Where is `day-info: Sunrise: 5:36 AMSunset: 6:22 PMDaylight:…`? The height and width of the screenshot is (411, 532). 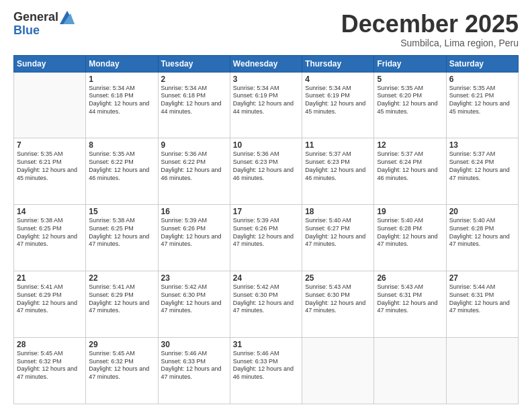
day-info: Sunrise: 5:36 AMSunset: 6:22 PMDaylight:… is located at coordinates (194, 167).